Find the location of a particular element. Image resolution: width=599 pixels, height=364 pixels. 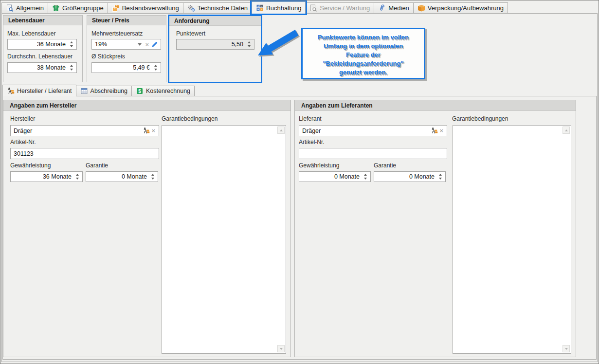

artikel-nr-input is located at coordinates (373, 154).